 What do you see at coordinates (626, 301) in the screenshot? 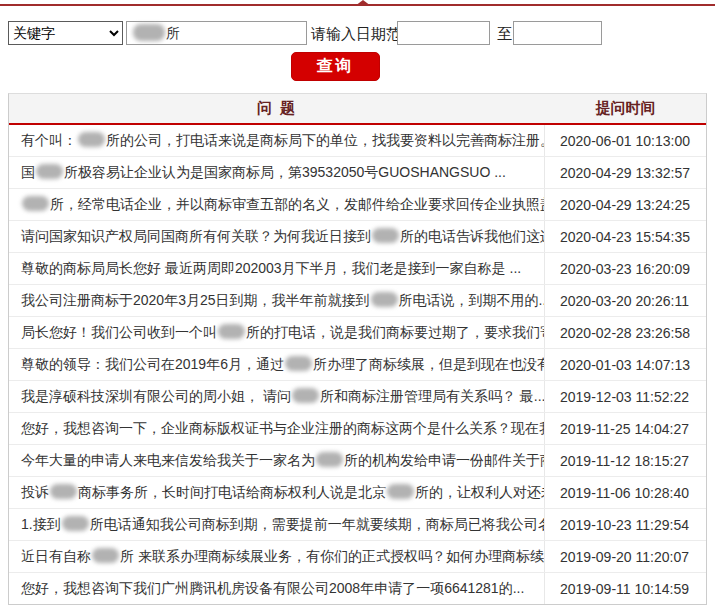
I see `question-time: 2020-03-20 20:26:11` at bounding box center [626, 301].